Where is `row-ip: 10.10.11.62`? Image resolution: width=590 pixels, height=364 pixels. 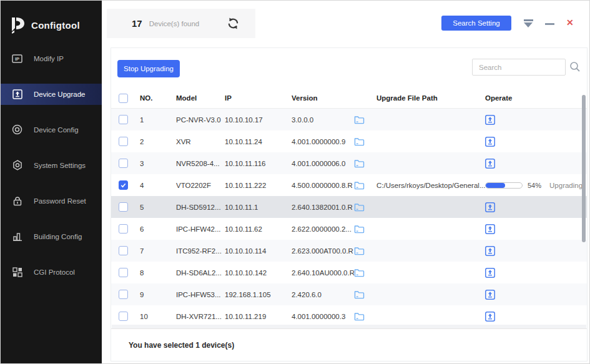 row-ip: 10.10.11.62 is located at coordinates (258, 229).